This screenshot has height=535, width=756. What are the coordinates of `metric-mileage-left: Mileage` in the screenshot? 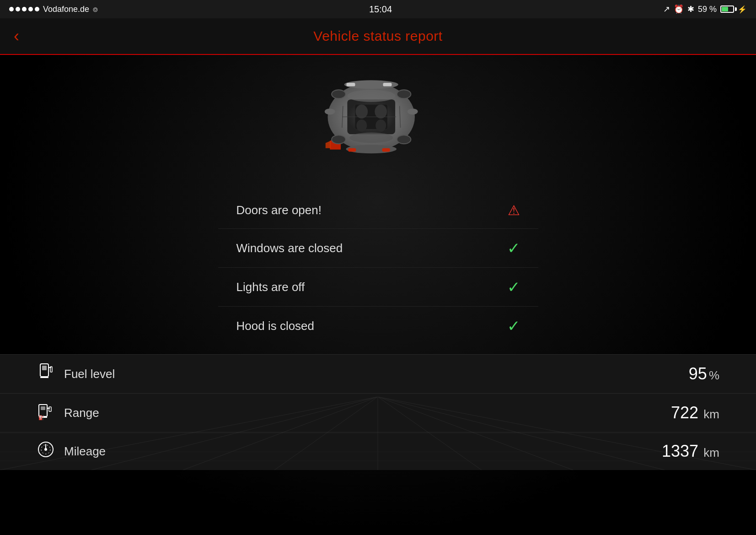 It's located at (71, 451).